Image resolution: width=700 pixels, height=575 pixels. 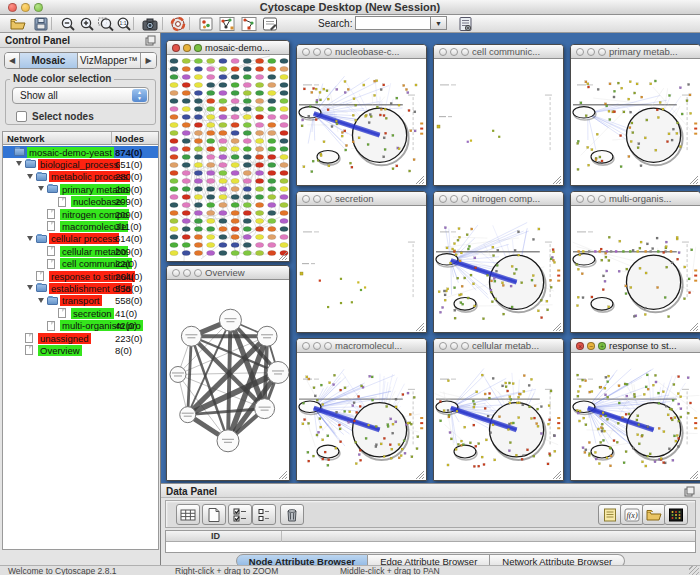 I want to click on open-file-button, so click(x=18, y=24).